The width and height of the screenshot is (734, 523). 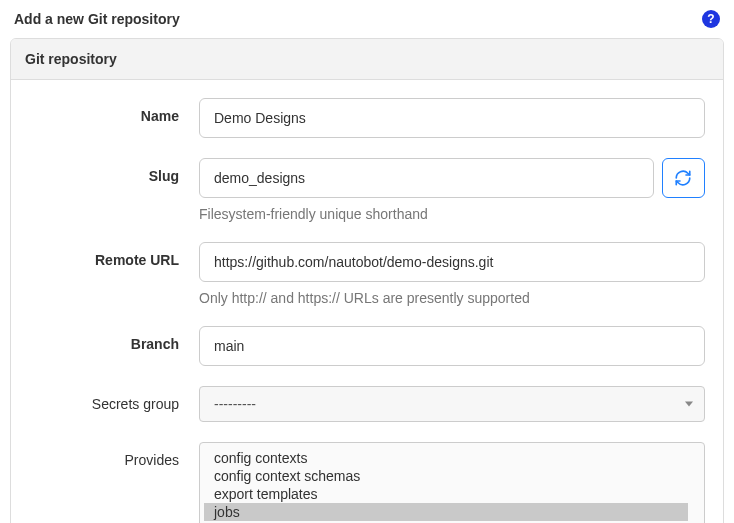 What do you see at coordinates (446, 494) in the screenshot?
I see `provides-option: export templates` at bounding box center [446, 494].